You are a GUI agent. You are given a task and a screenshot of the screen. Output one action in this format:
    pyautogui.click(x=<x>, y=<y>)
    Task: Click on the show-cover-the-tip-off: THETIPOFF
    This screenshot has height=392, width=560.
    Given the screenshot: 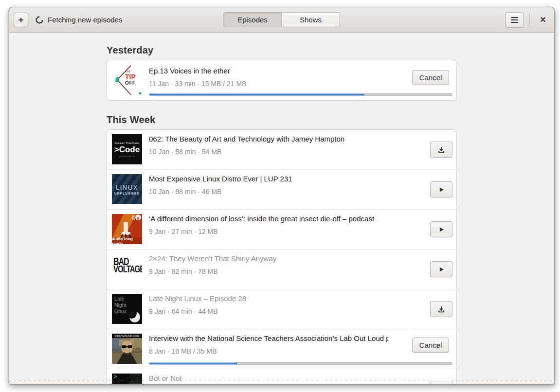 What is the action you would take?
    pyautogui.click(x=127, y=80)
    